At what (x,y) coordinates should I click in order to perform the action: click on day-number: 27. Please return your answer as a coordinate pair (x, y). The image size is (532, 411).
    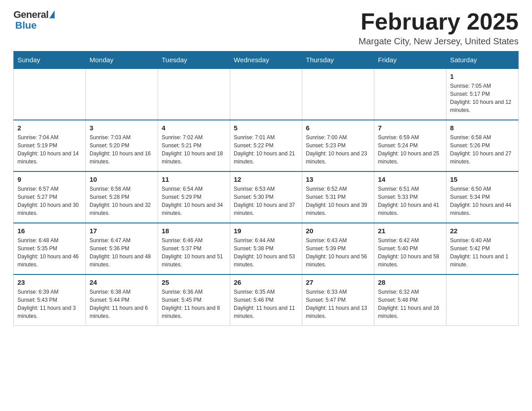
    Looking at the image, I should click on (338, 282).